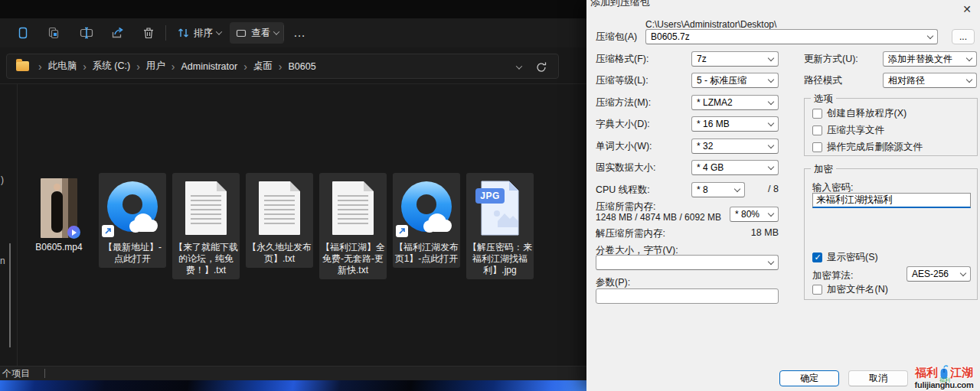 The width and height of the screenshot is (980, 391). I want to click on sort-label: 排序, so click(204, 34).